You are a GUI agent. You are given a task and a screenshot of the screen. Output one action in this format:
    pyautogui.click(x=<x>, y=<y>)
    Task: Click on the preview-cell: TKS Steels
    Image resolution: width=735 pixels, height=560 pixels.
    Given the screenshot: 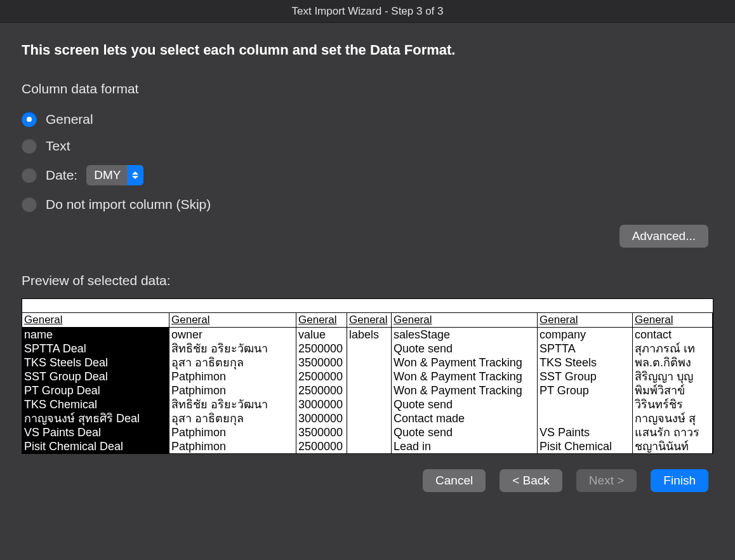 What is the action you would take?
    pyautogui.click(x=585, y=363)
    